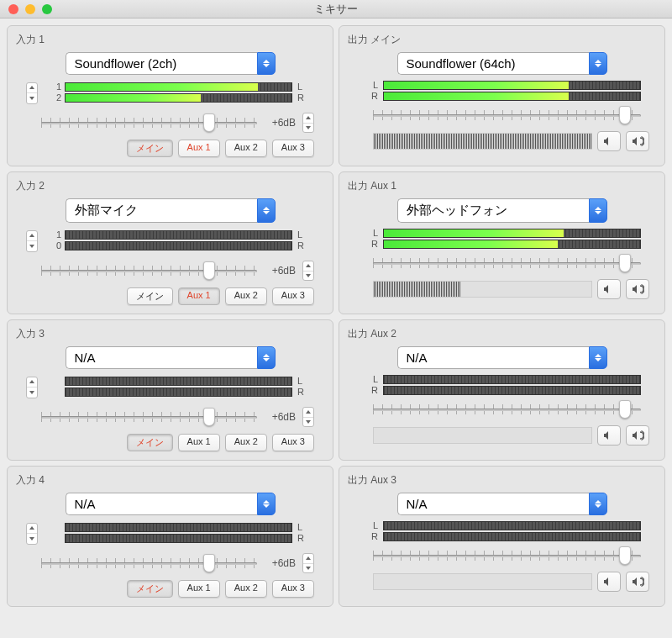  I want to click on device-select: 外部ヘッドフォン, so click(502, 210).